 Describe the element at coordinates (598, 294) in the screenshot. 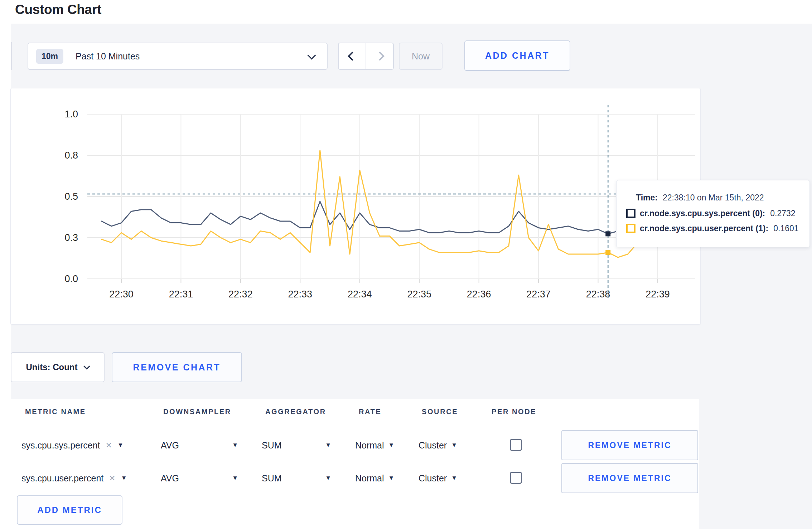

I see `svg-text: 22:38` at that location.